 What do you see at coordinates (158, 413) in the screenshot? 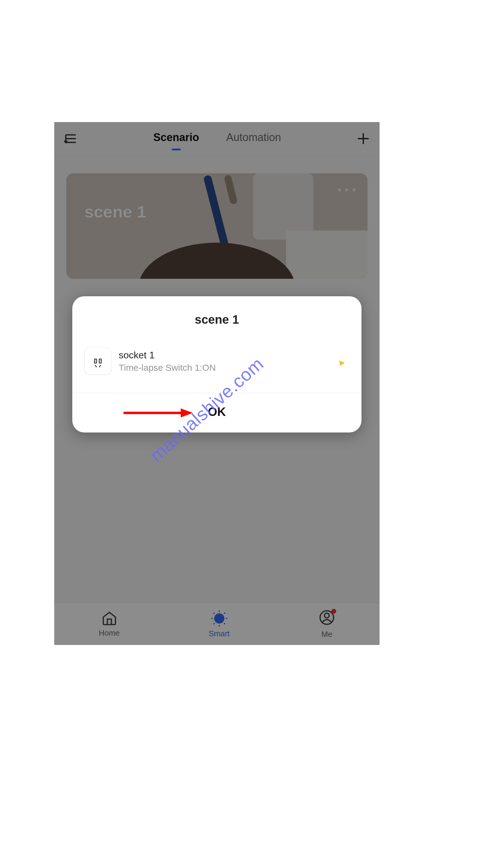
I see `arrow-annotation-icon` at bounding box center [158, 413].